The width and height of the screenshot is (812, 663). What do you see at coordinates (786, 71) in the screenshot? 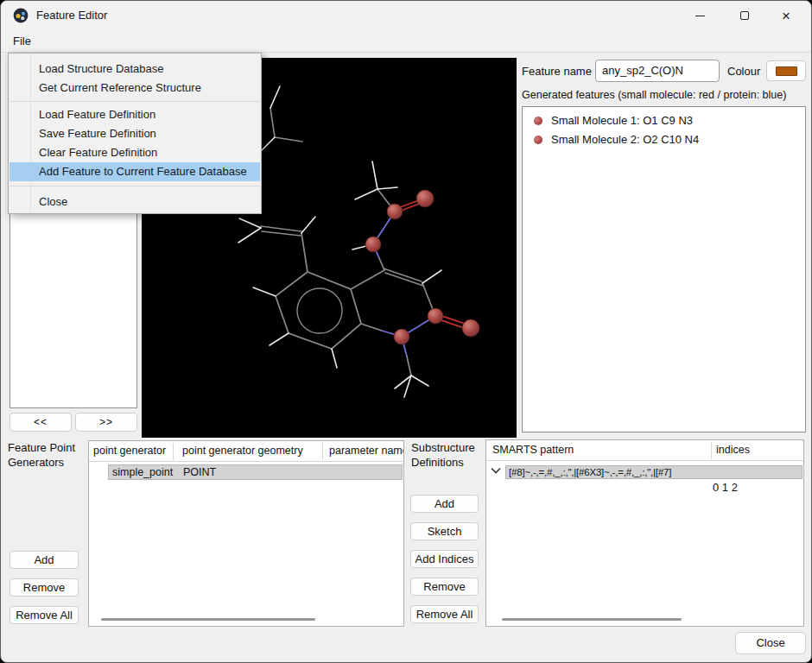
I see `colour-picker-button` at bounding box center [786, 71].